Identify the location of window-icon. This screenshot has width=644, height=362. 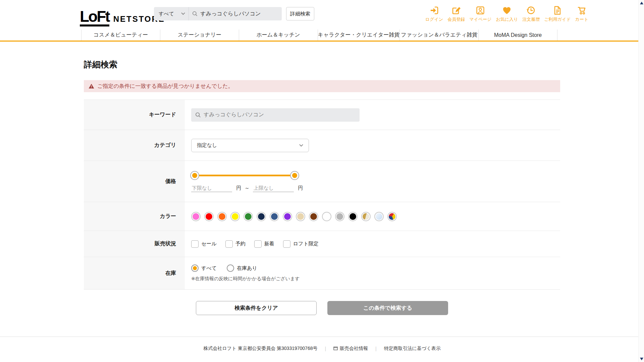
(335, 349).